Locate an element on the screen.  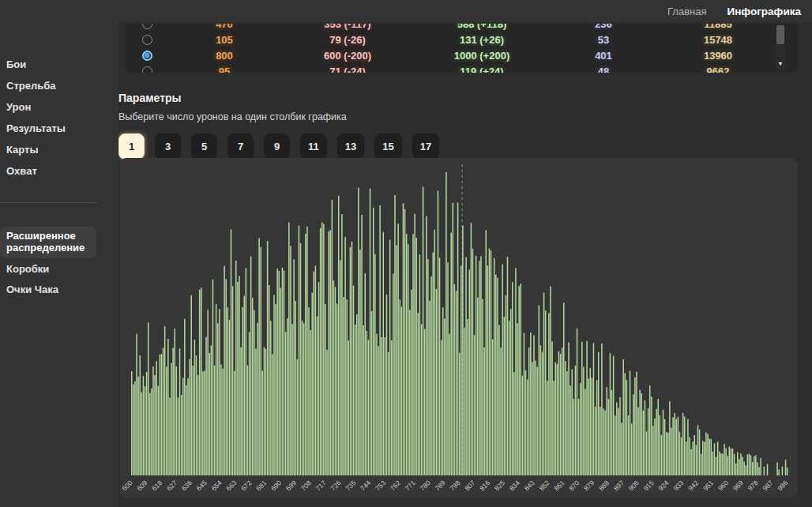
parameters-title: Параметры is located at coordinates (465, 98).